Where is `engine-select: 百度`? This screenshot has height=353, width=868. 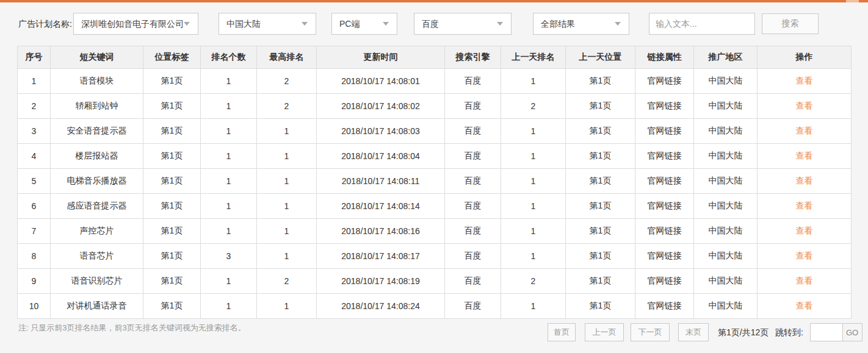
engine-select: 百度 is located at coordinates (463, 24).